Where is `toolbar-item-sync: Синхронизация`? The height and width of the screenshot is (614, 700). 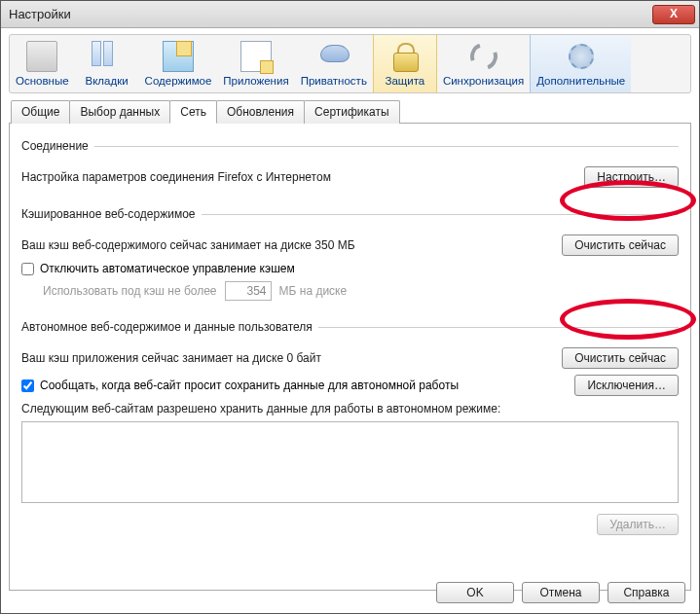
toolbar-item-sync: Синхронизация is located at coordinates (483, 64).